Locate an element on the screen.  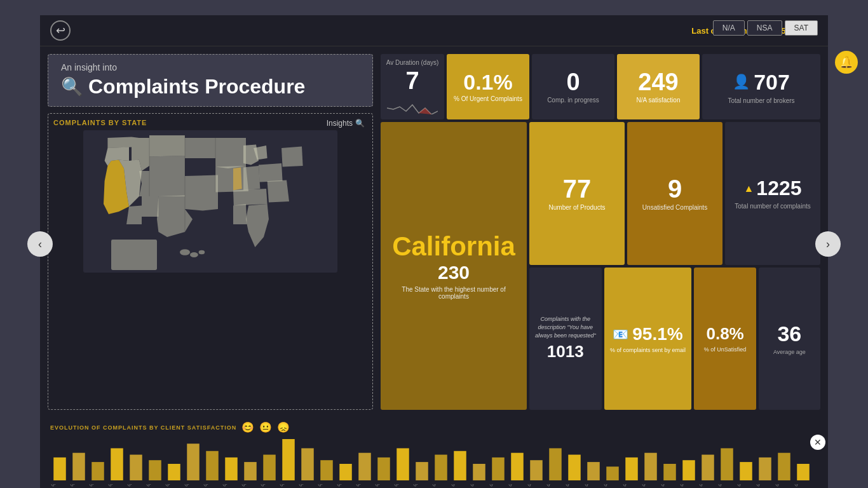
num-products-value: 77 is located at coordinates (577, 189).